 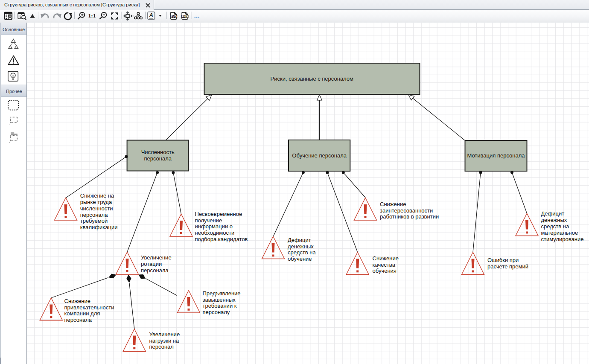 What do you see at coordinates (99, 227) in the screenshot?
I see `svg-text: квалификации` at bounding box center [99, 227].